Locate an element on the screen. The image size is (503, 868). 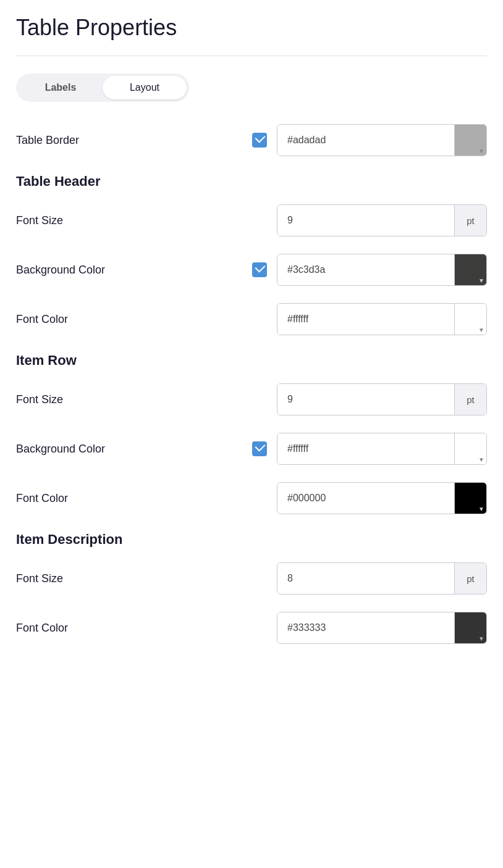
item-desc-font-dropdown-arrow: ▼ is located at coordinates (481, 639).